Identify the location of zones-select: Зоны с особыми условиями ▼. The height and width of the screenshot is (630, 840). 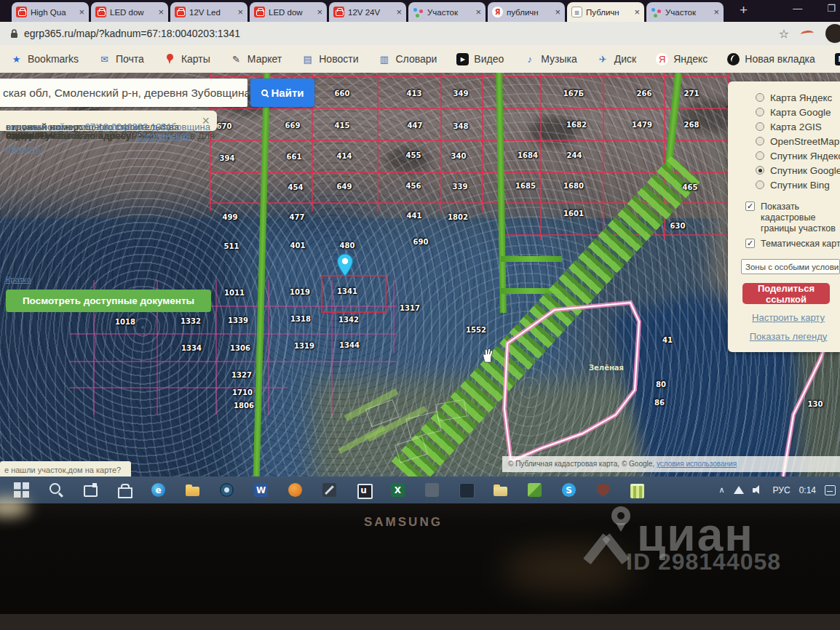
(791, 266).